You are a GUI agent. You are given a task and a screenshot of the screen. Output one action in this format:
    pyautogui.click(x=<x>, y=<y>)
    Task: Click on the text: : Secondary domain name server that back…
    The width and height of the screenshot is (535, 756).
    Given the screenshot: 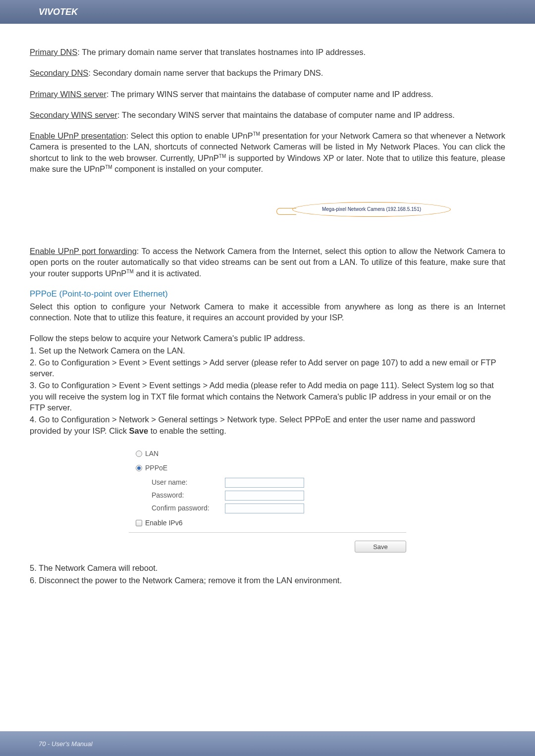 What is the action you would take?
    pyautogui.click(x=206, y=73)
    